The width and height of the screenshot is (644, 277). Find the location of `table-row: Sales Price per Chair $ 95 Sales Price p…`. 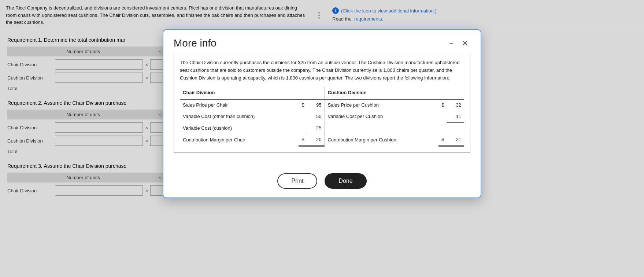

table-row: Sales Price per Chair $ 95 Sales Price p… is located at coordinates (322, 105).